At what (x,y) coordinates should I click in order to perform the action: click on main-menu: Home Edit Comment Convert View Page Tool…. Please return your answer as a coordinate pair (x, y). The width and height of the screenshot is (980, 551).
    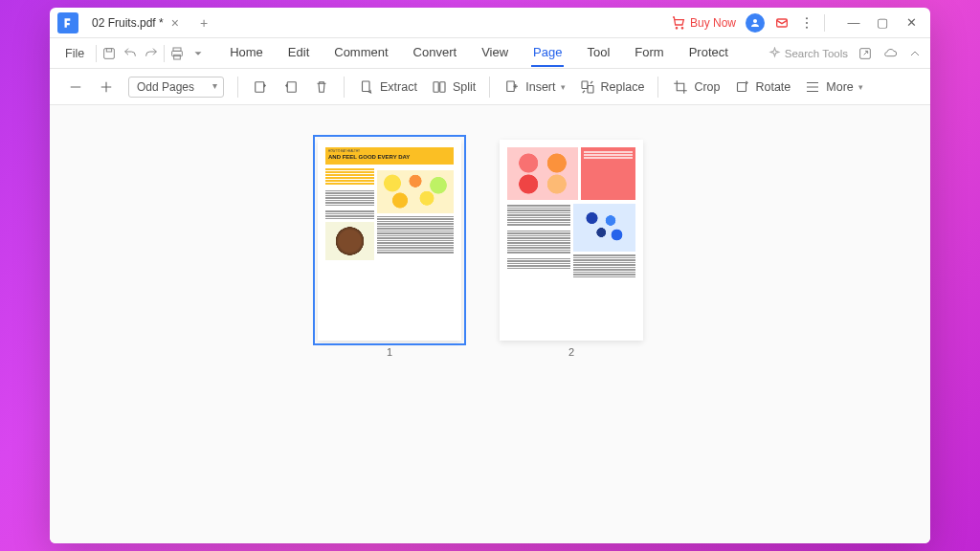
    Looking at the image, I should click on (479, 54).